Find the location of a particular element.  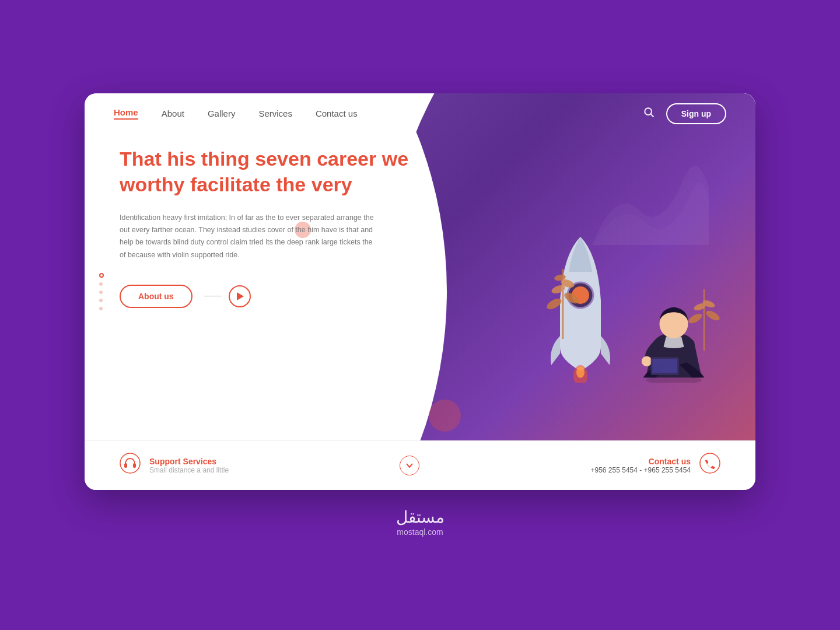

scroll-down-button is located at coordinates (410, 466).